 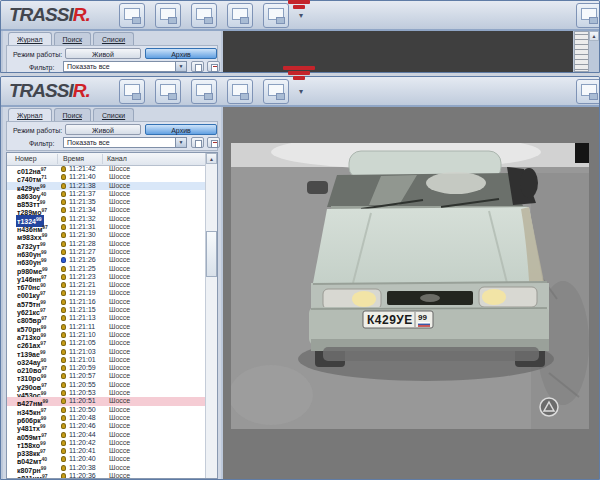 I want to click on table-row: т289мо9711:21:34Шоссе, so click(x=106, y=210).